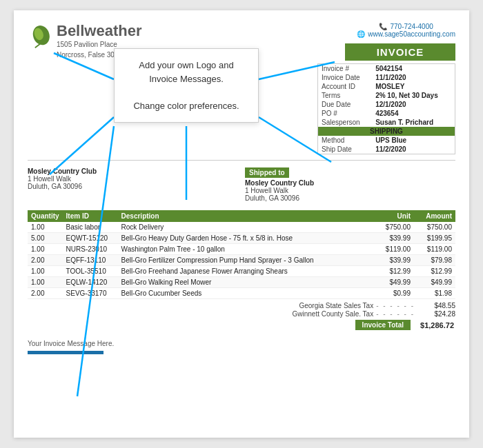 Image resolution: width=483 pixels, height=448 pixels. Describe the element at coordinates (246, 272) in the screenshot. I see `cell-desc: Bell-Gro Freehand Japanese Flower Arrang…` at that location.